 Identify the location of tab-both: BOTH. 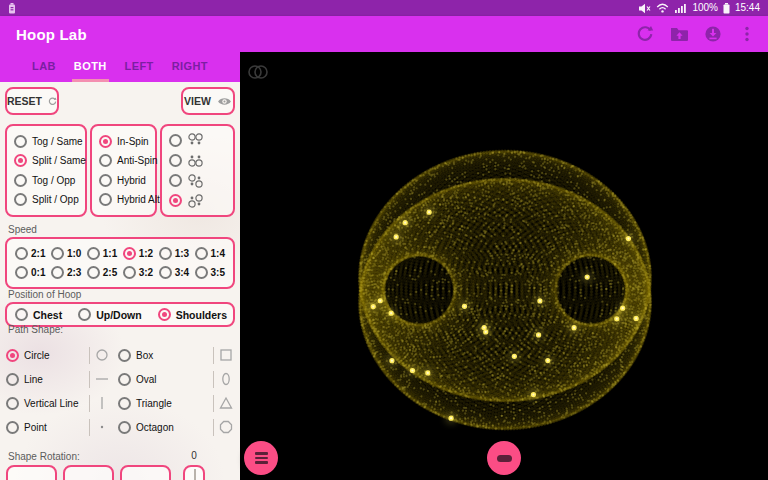
(90, 67).